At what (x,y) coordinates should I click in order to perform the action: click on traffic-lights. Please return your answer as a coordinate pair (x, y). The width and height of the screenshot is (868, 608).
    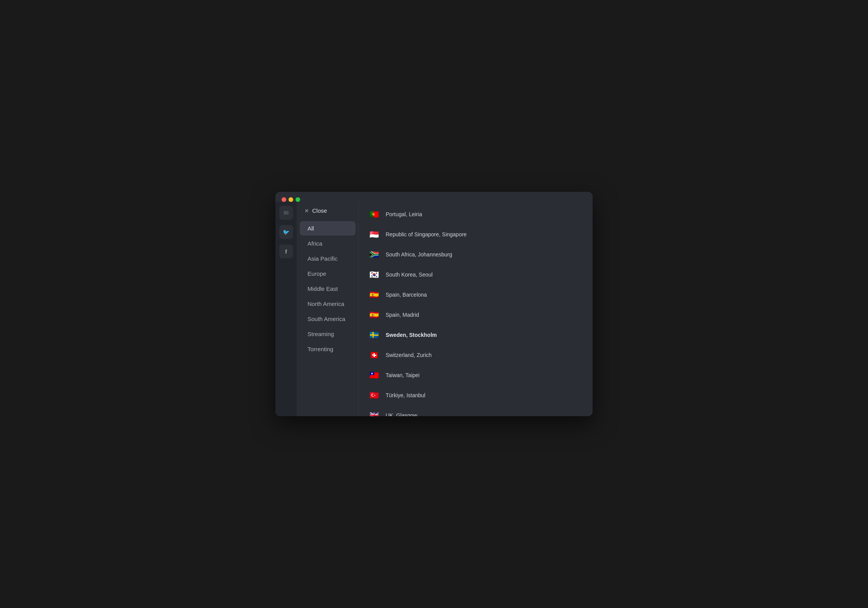
    Looking at the image, I should click on (291, 200).